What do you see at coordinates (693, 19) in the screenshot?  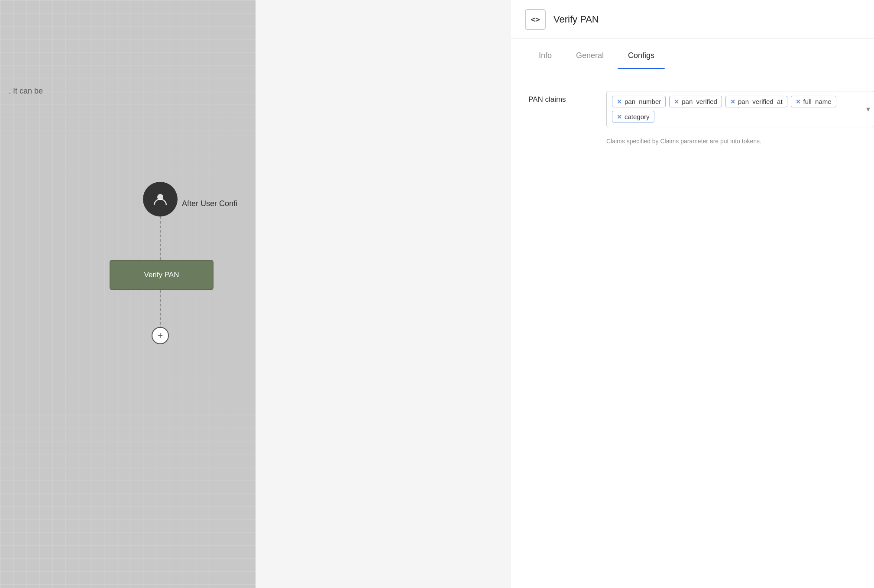 I see `panel-header: <> Verify PAN ✕` at bounding box center [693, 19].